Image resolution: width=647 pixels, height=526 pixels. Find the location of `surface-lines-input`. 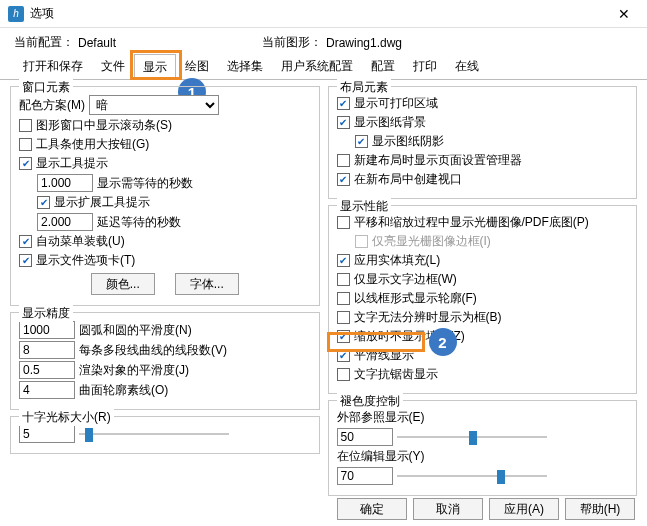

surface-lines-input is located at coordinates (47, 390).